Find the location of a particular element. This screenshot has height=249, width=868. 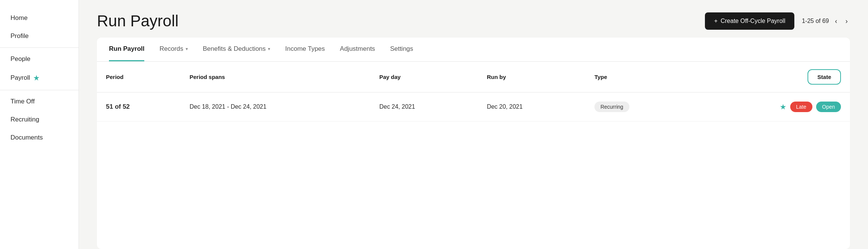

cell-run-by: Dec 20, 2021 is located at coordinates (532, 107).